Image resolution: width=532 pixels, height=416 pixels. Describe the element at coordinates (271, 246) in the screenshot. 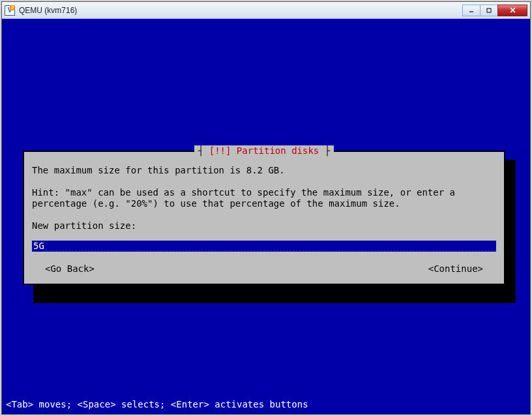

I see `input-remainder` at that location.